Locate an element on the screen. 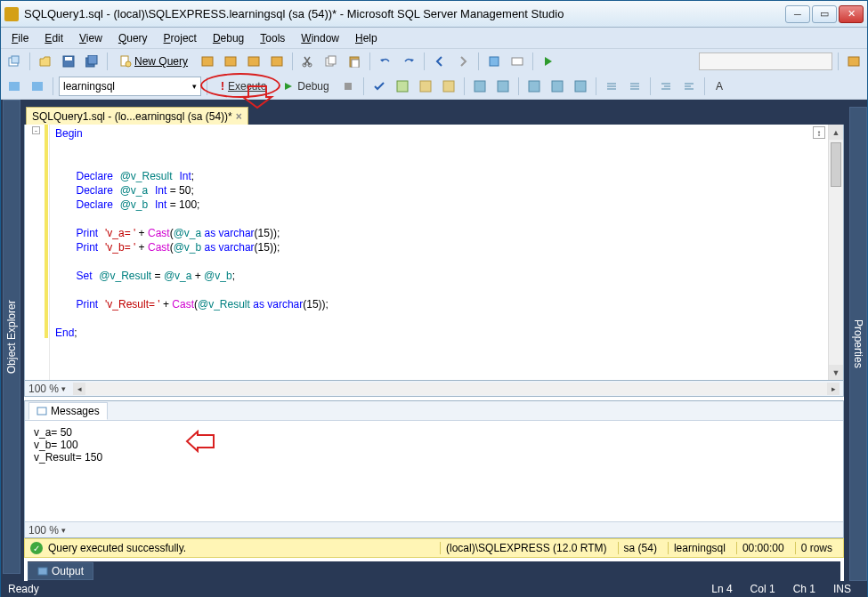 The image size is (868, 597). menu-view: View is located at coordinates (91, 38).